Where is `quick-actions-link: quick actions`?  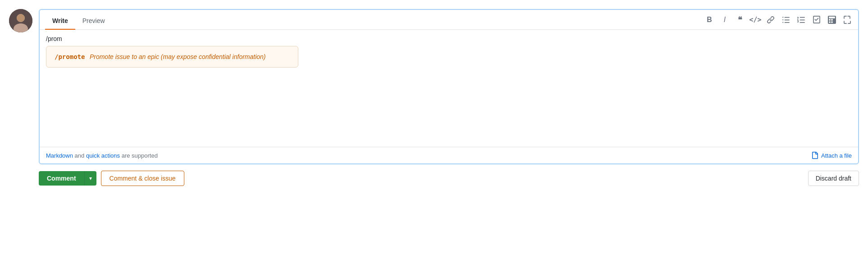 quick-actions-link: quick actions is located at coordinates (103, 156).